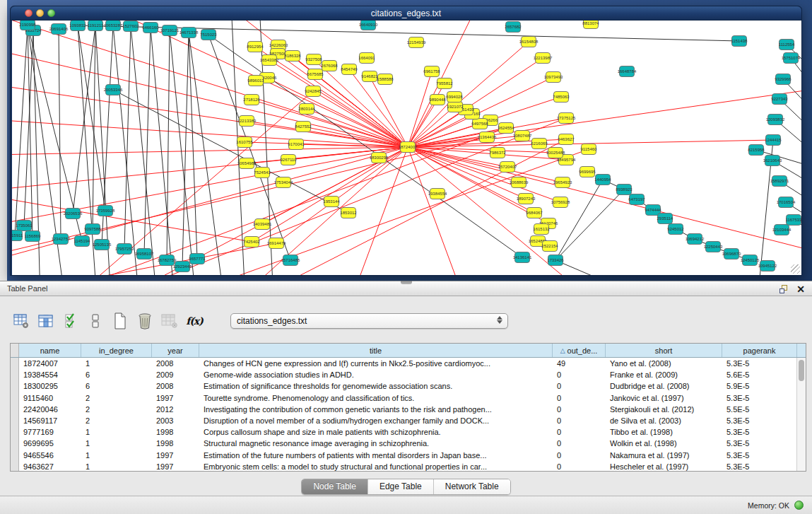  What do you see at coordinates (767, 266) in the screenshot?
I see `graph-node: 10945122` at bounding box center [767, 266].